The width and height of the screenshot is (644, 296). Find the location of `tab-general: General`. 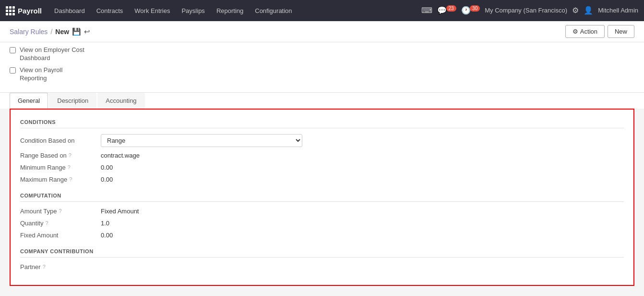

tab-general: General is located at coordinates (29, 101).